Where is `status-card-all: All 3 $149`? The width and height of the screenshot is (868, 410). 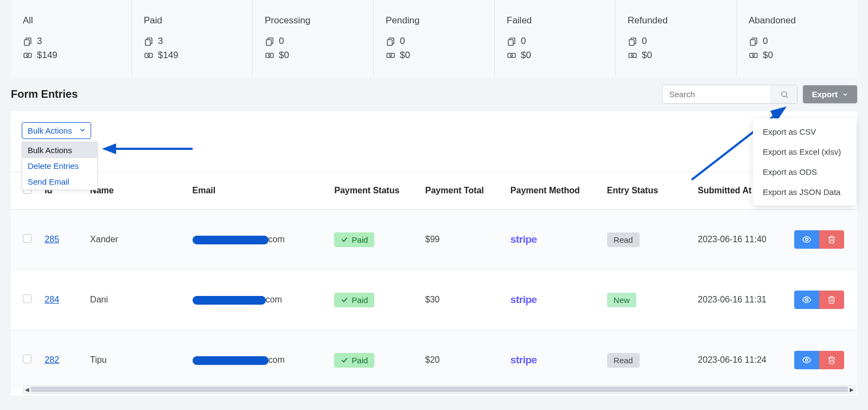 status-card-all: All 3 $149 is located at coordinates (72, 39).